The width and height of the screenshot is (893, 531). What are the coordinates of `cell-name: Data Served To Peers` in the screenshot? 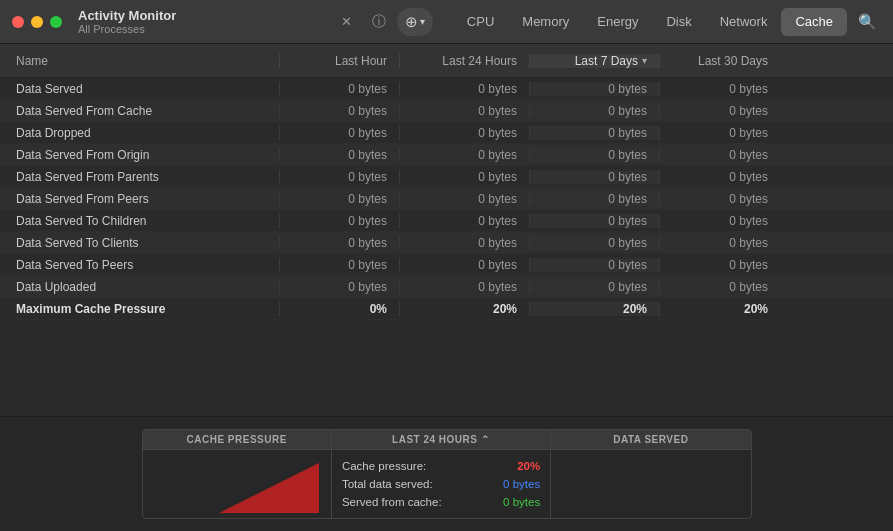 It's located at (140, 265).